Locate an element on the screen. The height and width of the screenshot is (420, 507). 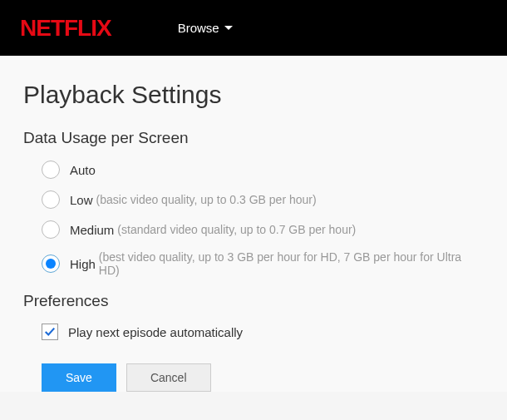
radio-selected-dot-icon is located at coordinates (51, 264).